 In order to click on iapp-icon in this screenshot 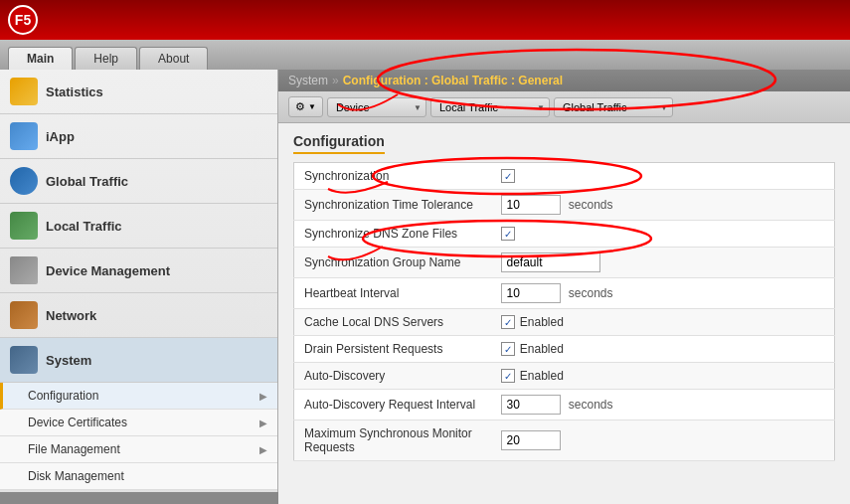, I will do `click(24, 136)`.